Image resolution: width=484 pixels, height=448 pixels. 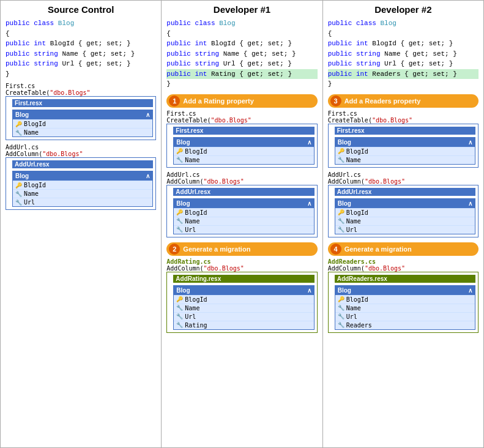 I want to click on cs-code-1-1: AddColumn("dbo.Blogs", so click(x=242, y=181).